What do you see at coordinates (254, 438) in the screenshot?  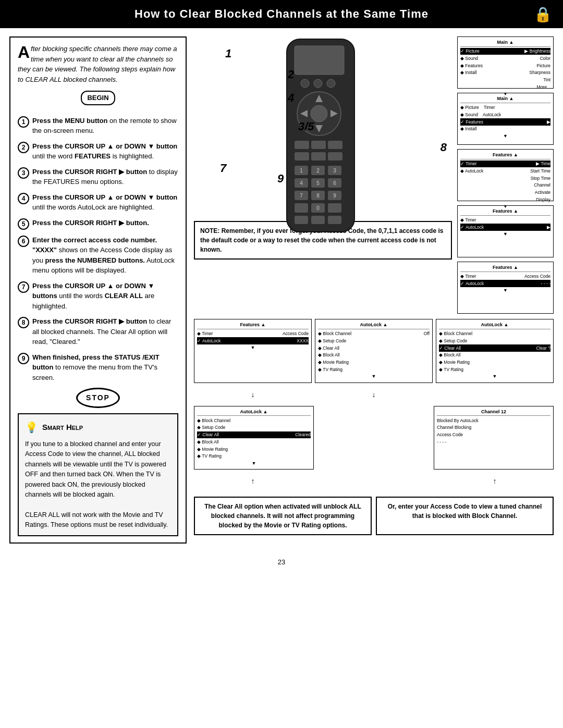 I see `autolock-cleared-screen: AutoLock ▲ ◆ Block Channel ◆ Setup Code …` at bounding box center [254, 438].